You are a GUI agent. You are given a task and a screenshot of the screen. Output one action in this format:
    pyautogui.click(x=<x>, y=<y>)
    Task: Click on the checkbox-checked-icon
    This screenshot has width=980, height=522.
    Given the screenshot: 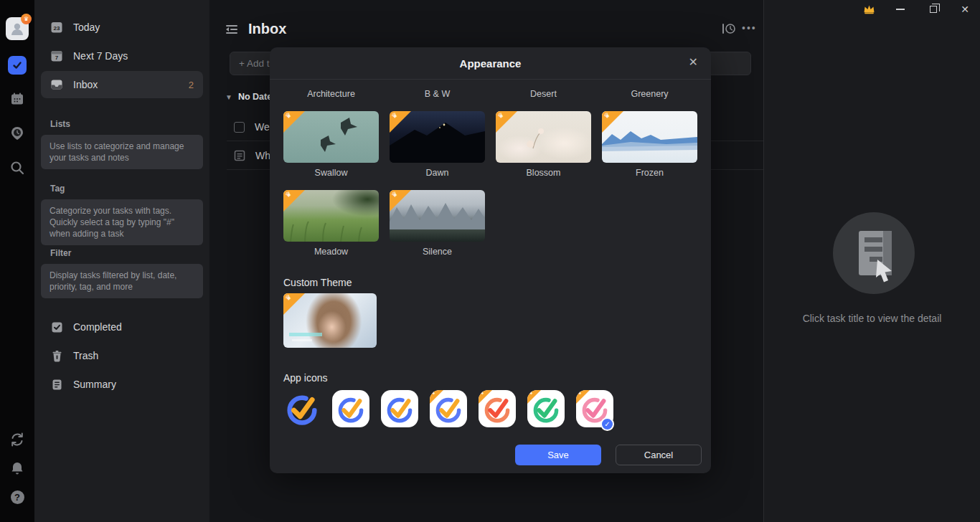 What is the action you would take?
    pyautogui.click(x=57, y=327)
    